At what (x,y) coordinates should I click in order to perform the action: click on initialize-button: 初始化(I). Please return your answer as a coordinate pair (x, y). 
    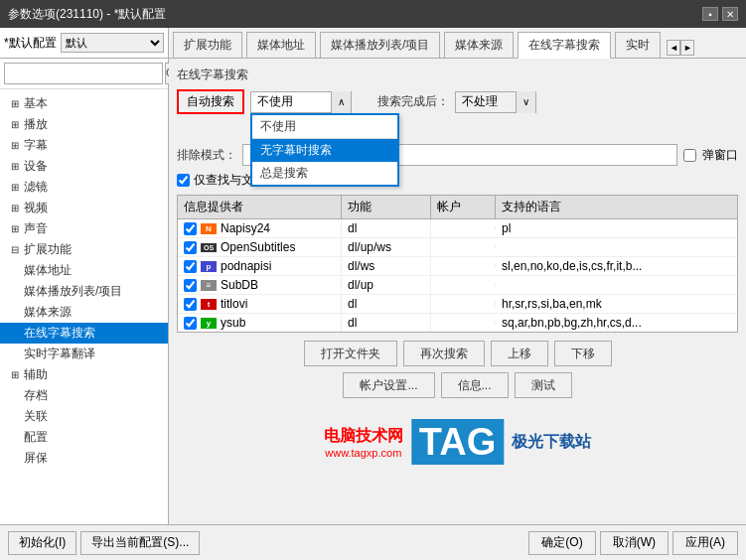
    Looking at the image, I should click on (42, 543).